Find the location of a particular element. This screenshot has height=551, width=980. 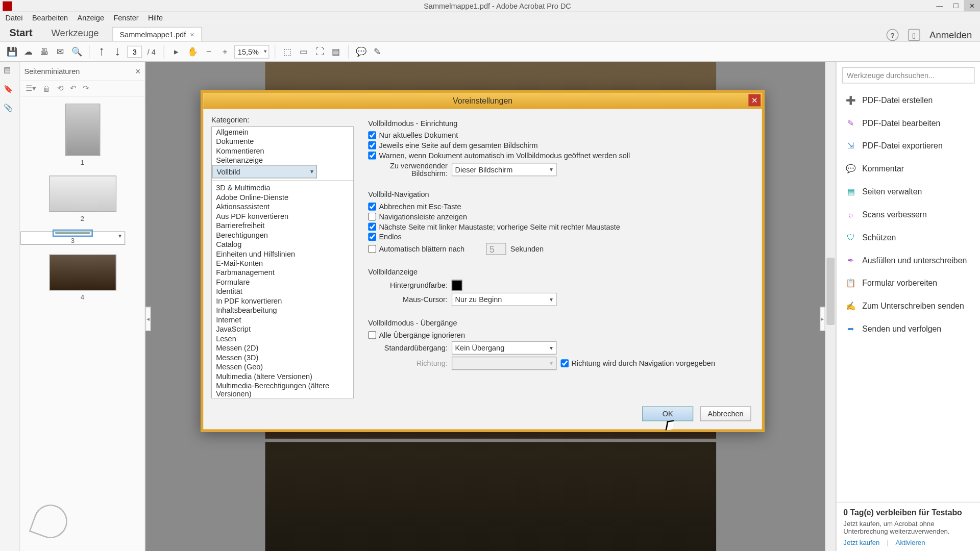

category-item: Vollbild is located at coordinates (264, 171).